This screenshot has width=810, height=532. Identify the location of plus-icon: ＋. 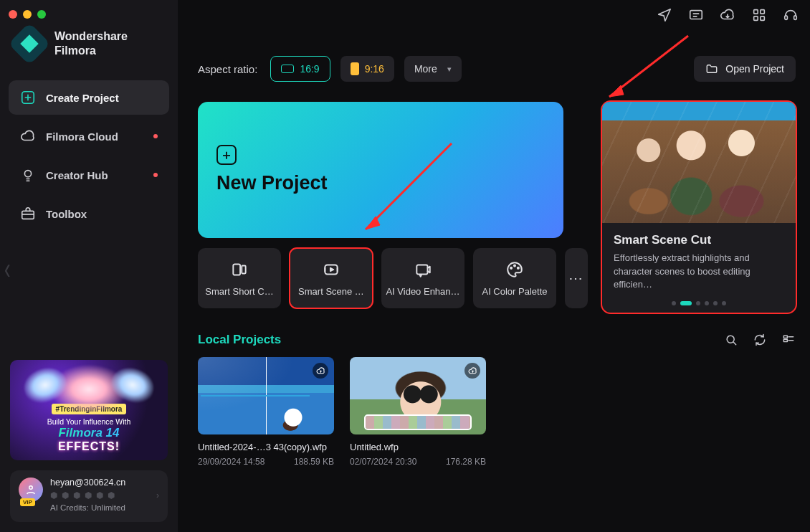
(227, 155).